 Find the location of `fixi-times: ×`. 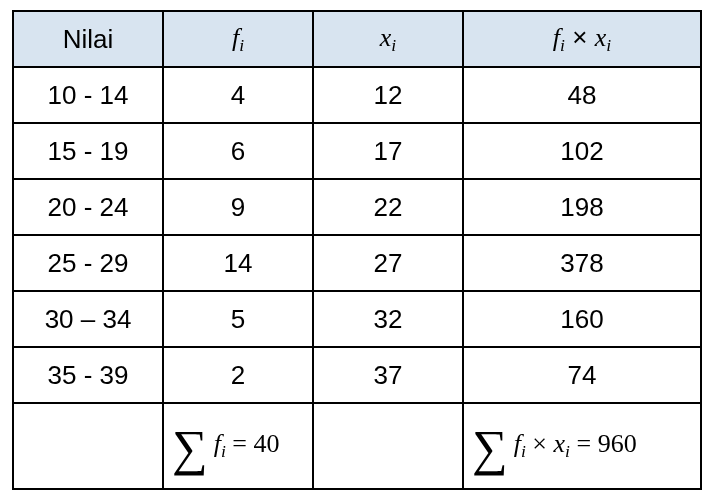

fixi-times: × is located at coordinates (580, 37).